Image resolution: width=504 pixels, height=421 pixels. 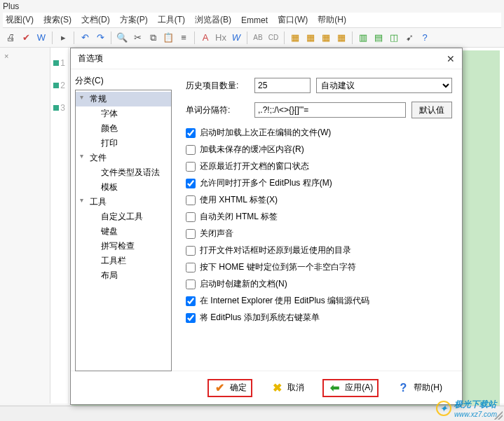 I want to click on menu-emmet: Emmet, so click(x=254, y=20).